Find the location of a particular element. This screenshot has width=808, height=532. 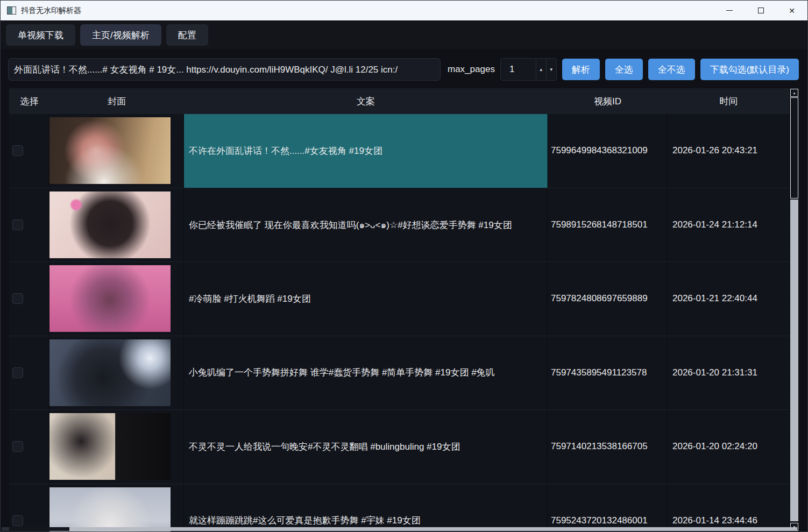

caption-cell: 小兔叽编了一个手势舞拼好舞 谁学#蠢货手势舞 #简单手势舞 #19女团 #兔叽 is located at coordinates (366, 373).